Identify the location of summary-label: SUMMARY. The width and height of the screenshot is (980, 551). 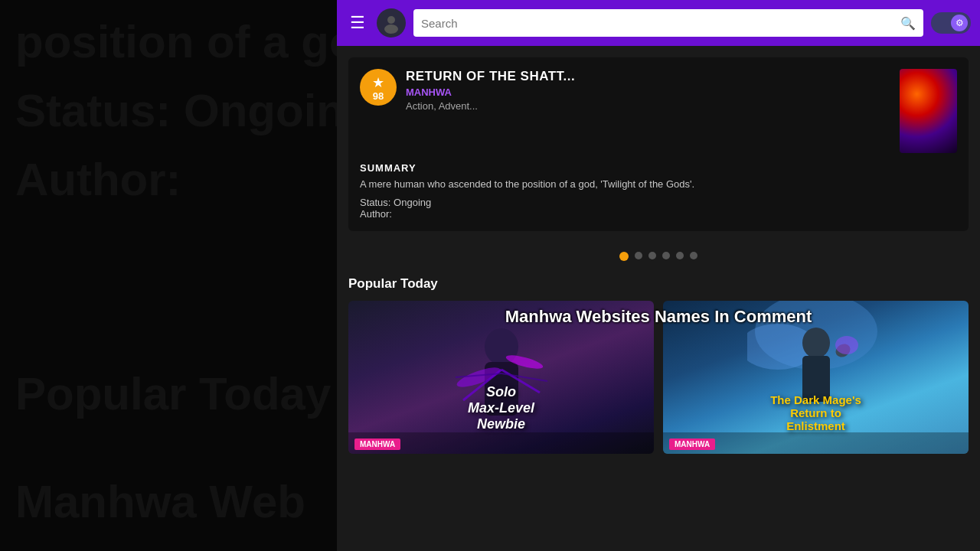
(658, 168).